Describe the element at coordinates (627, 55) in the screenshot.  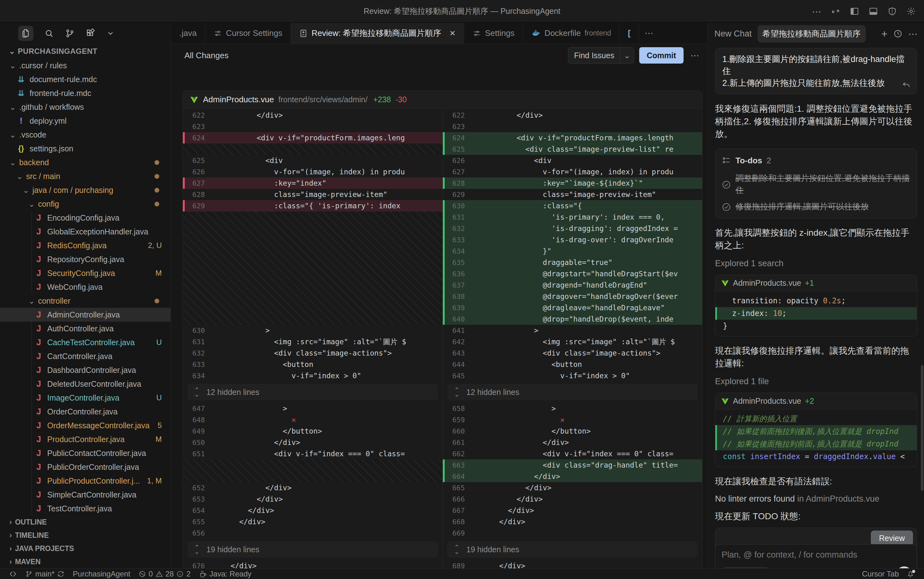
I see `find-issues-dropdown: ⌄` at that location.